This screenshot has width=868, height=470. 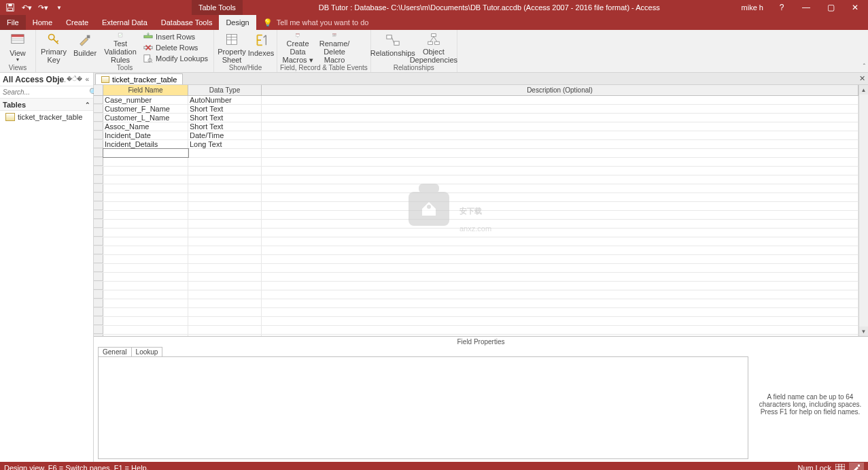 What do you see at coordinates (13, 22) in the screenshot?
I see `tab-file: File` at bounding box center [13, 22].